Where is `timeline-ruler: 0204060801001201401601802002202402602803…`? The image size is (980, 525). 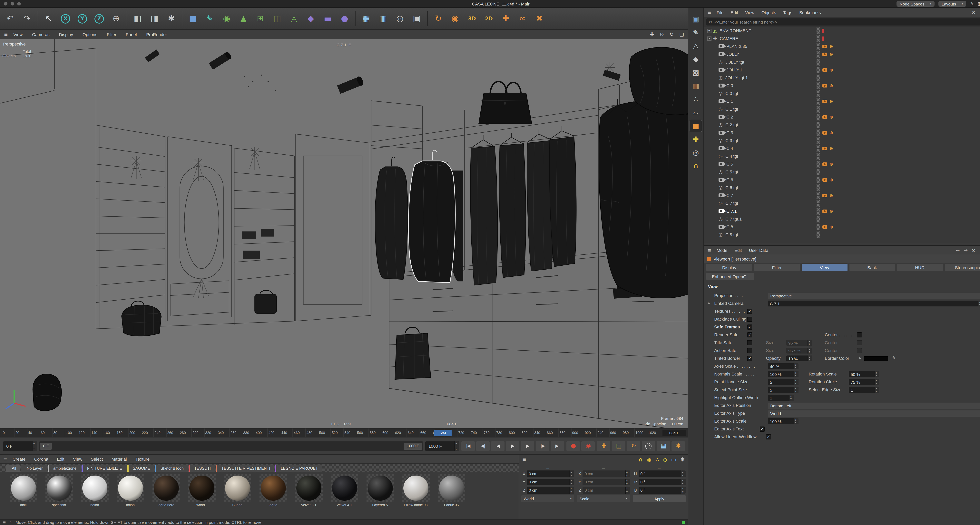 timeline-ruler: 0204060801001201401601802002202402602803… is located at coordinates (344, 432).